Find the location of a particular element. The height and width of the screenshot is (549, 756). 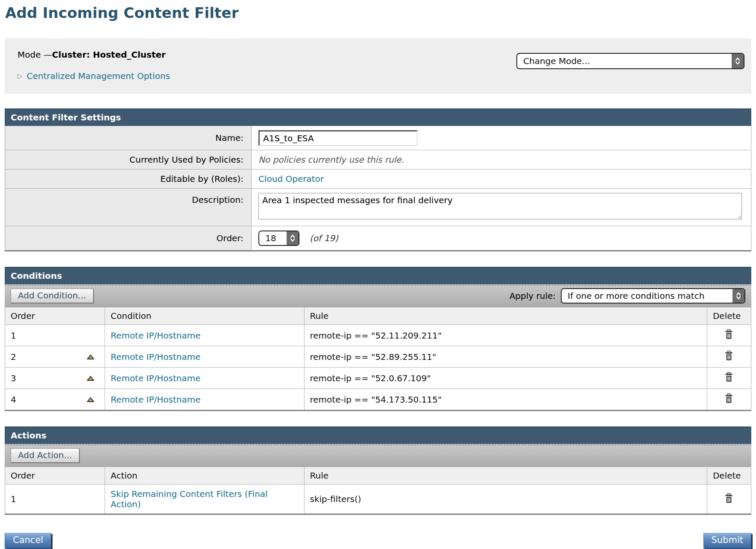

action-rule: skip-filters() is located at coordinates (506, 499).